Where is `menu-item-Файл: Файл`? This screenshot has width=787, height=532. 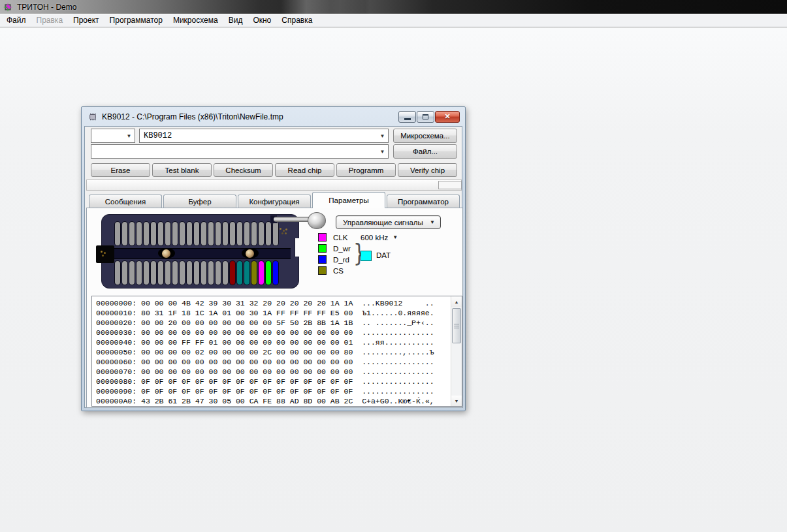
menu-item-Файл: Файл is located at coordinates (16, 20).